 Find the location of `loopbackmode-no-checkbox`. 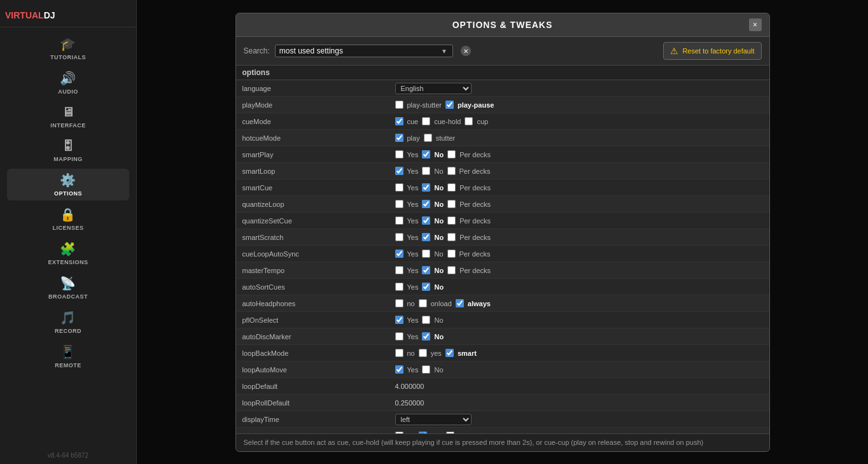

loopbackmode-no-checkbox is located at coordinates (400, 353).